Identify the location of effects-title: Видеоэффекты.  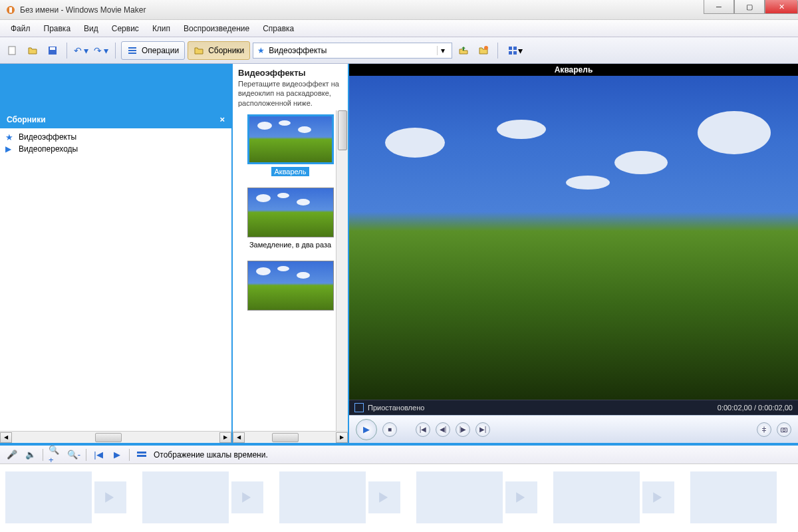
(290, 73).